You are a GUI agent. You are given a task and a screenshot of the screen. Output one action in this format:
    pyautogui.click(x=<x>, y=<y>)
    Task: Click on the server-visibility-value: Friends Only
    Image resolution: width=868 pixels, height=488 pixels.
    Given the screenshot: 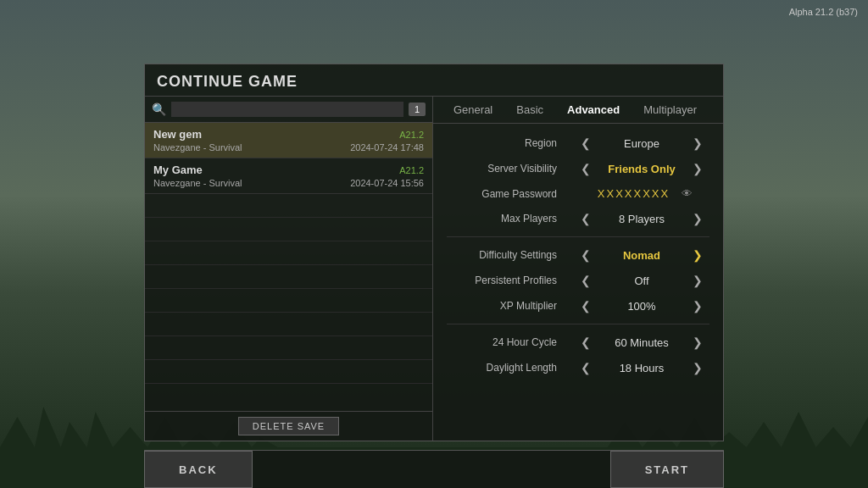 What is the action you would take?
    pyautogui.click(x=642, y=169)
    